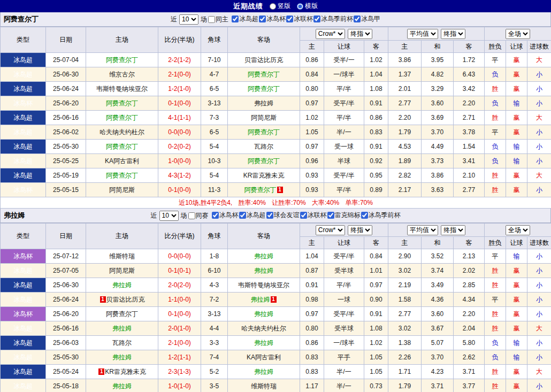  Describe the element at coordinates (405, 314) in the screenshot. I see `avg-home-cell: 2.77` at that location.